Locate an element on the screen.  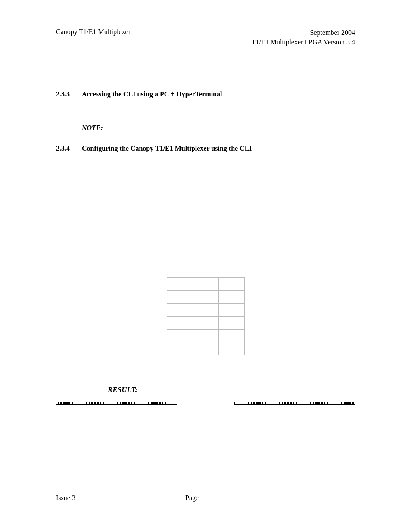
section-2-3-4: 2.3.4 Configuring the Canopy T1/E1 Multi… is located at coordinates (206, 149).